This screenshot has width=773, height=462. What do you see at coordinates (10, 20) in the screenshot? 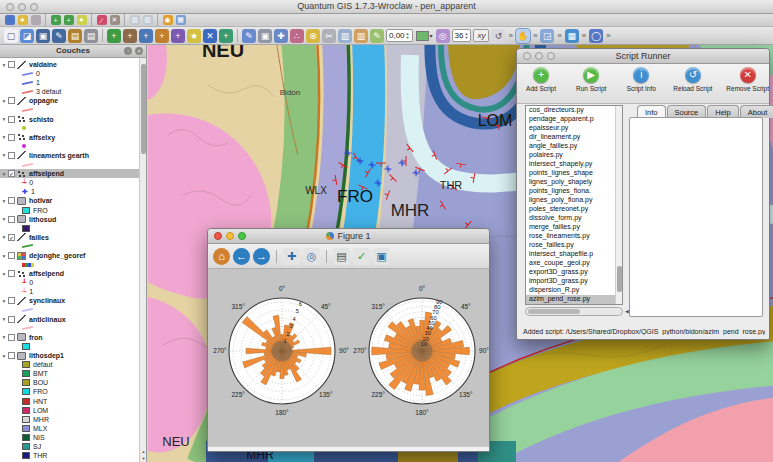
I see `add-vector-layer-icon` at bounding box center [10, 20].